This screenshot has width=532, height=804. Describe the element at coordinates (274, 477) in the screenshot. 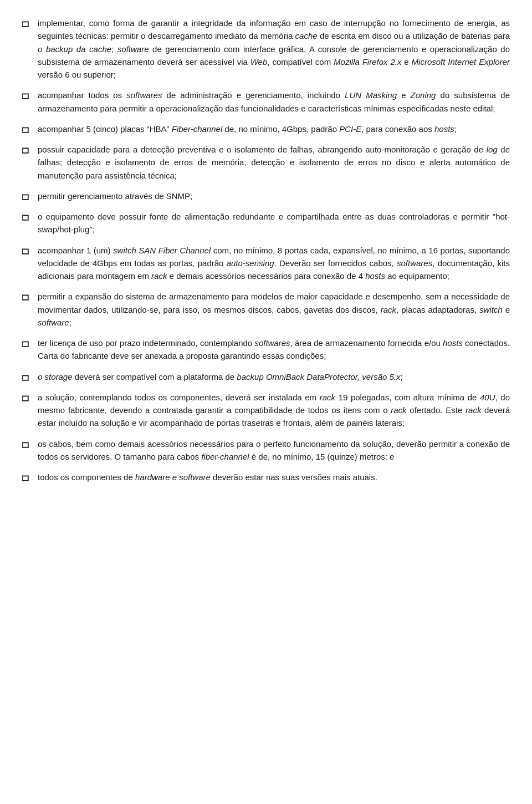

I see `bullet-text: todos os componentes de hardware e softw…` at that location.